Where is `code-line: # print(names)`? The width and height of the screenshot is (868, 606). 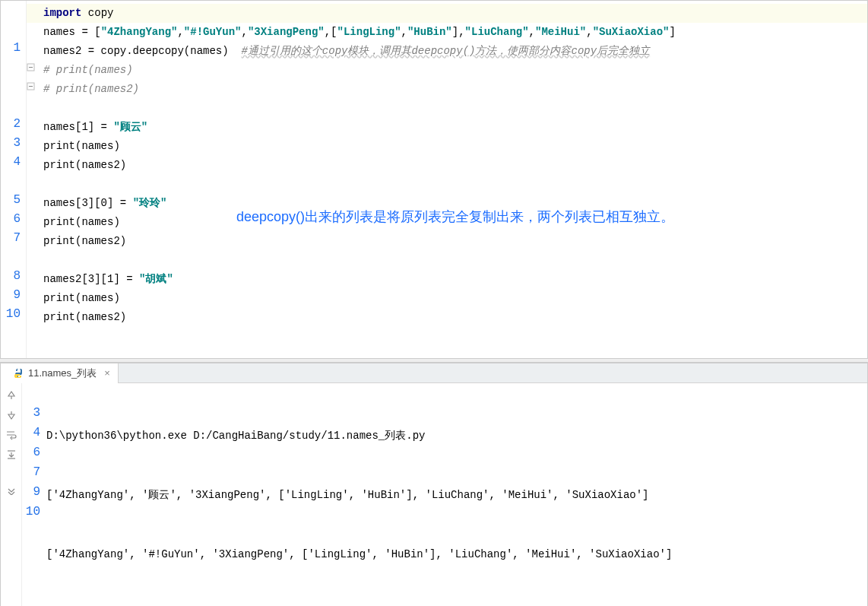
code-line: # print(names) is located at coordinates (455, 70).